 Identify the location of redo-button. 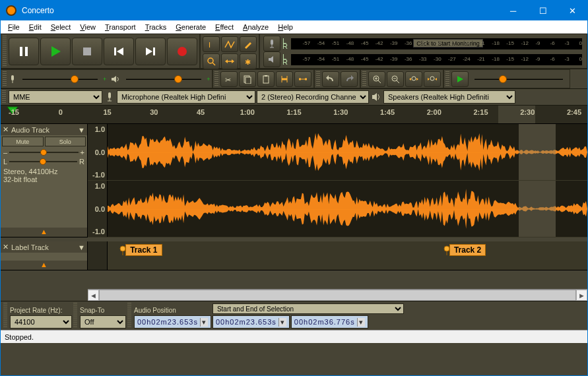
(349, 79).